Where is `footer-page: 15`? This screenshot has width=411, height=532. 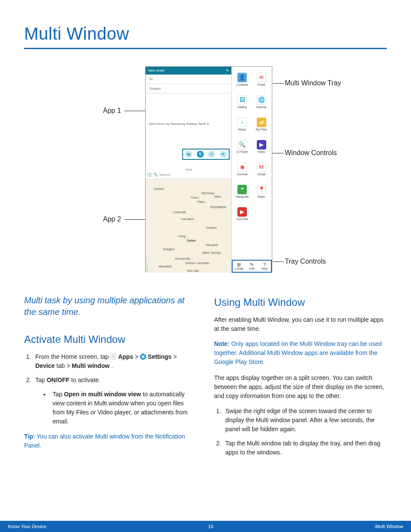 footer-page: 15 is located at coordinates (211, 526).